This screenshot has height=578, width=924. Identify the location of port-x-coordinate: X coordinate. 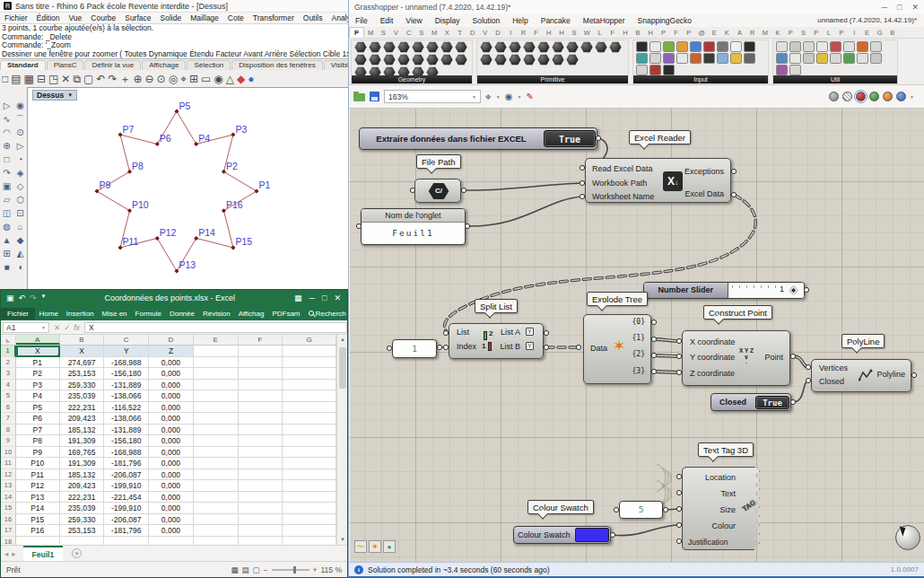
(712, 342).